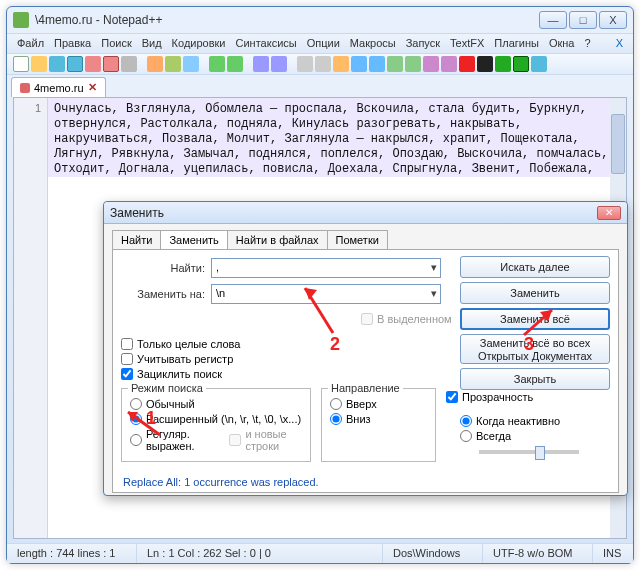 Image resolution: width=640 pixels, height=570 pixels. Describe the element at coordinates (539, 64) in the screenshot. I see `savemacro-icon` at that location.